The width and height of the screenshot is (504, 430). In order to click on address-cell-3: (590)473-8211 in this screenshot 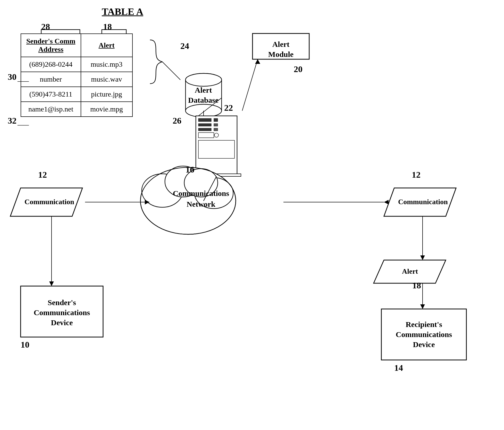, I will do `click(51, 94)`.